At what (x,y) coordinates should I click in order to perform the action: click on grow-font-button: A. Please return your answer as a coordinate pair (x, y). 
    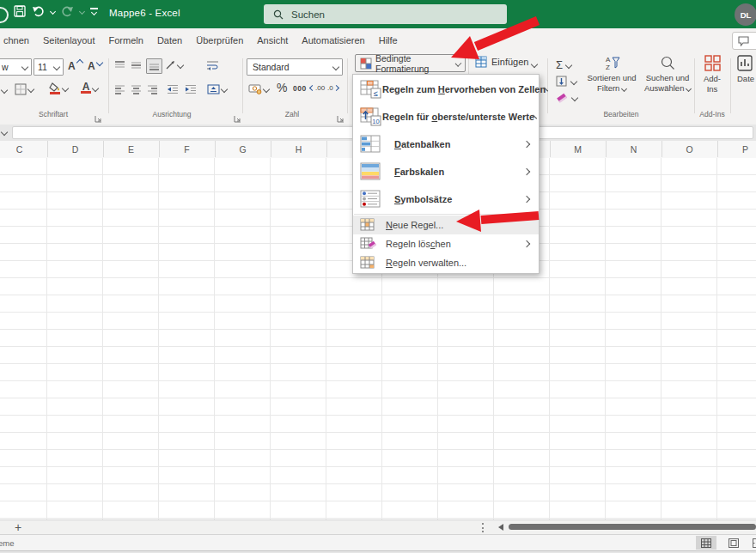
    Looking at the image, I should click on (76, 66).